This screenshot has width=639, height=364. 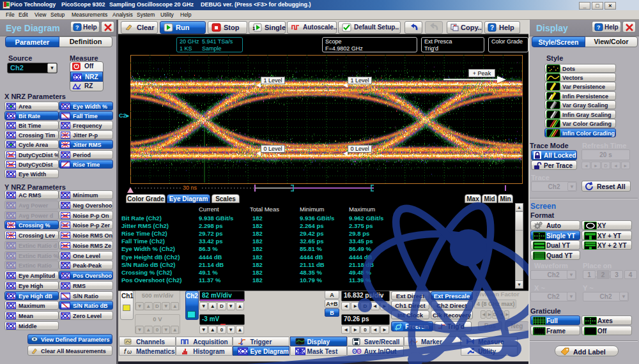 What do you see at coordinates (125, 351) in the screenshot?
I see `svg-text: f` at bounding box center [125, 351].